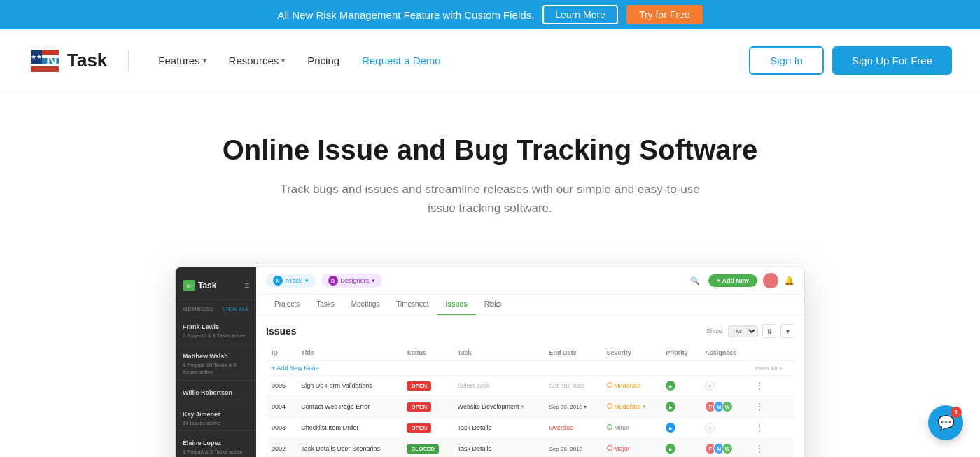 Image resolution: width=980 pixels, height=457 pixels. I want to click on issue-severity: Minor, so click(631, 428).